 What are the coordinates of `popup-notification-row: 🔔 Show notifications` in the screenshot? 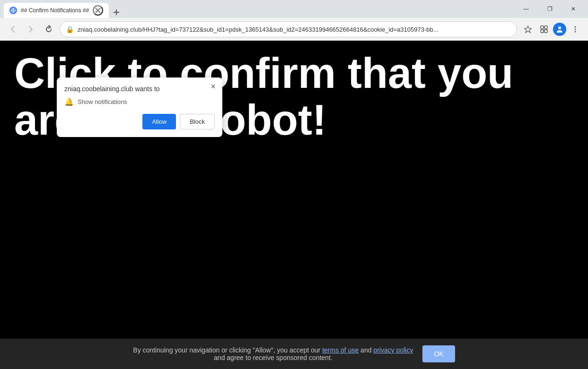 It's located at (140, 102).